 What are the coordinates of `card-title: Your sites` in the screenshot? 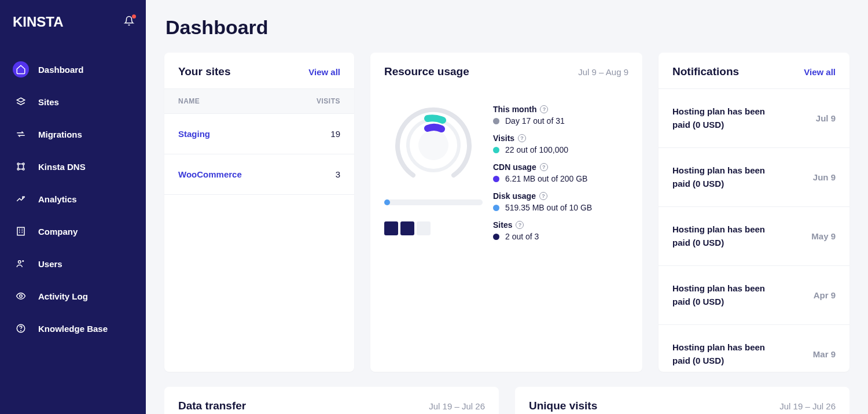 It's located at (204, 72).